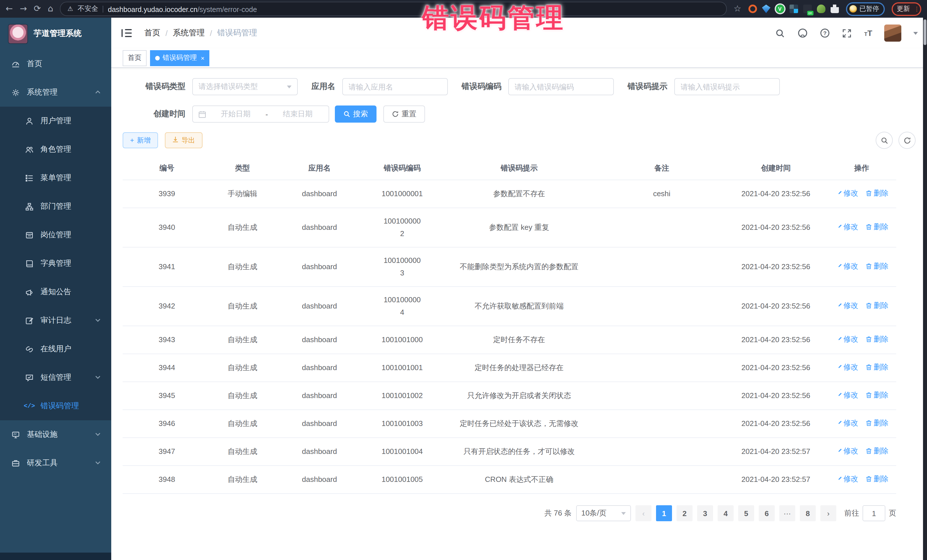 This screenshot has height=560, width=927. I want to click on page-button-1: 1, so click(664, 513).